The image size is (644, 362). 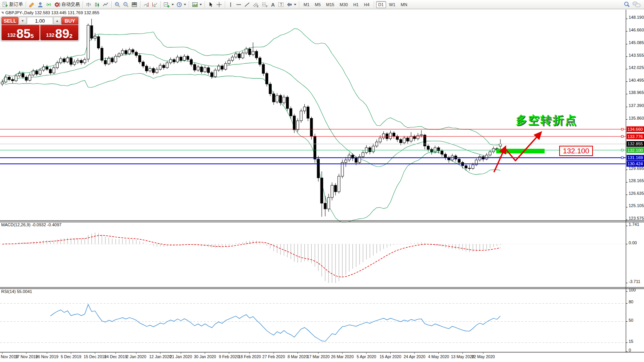 I want to click on autotrade-label: 自动交易, so click(x=71, y=5).